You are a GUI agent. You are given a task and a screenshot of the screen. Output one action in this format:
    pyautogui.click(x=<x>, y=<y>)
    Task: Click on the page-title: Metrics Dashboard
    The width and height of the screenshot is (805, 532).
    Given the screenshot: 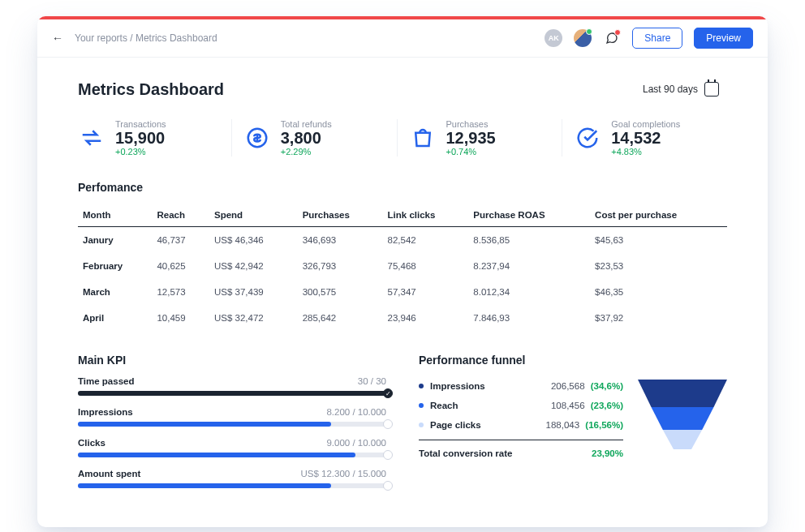 What is the action you would take?
    pyautogui.click(x=151, y=89)
    